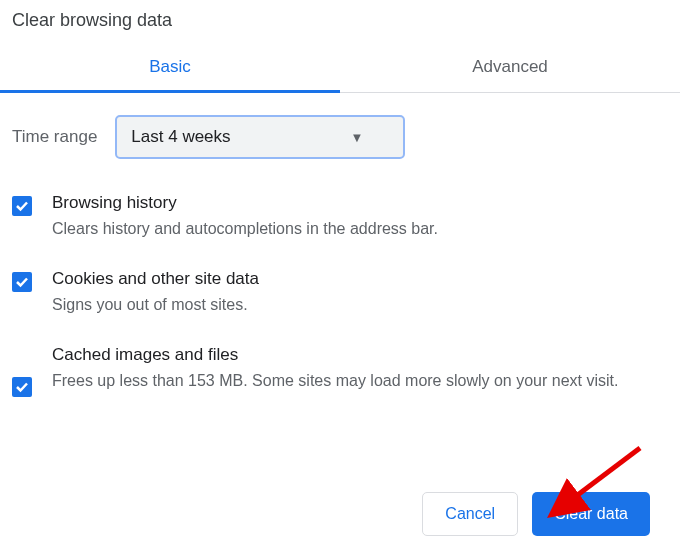  I want to click on cancel-button: Cancel, so click(470, 514).